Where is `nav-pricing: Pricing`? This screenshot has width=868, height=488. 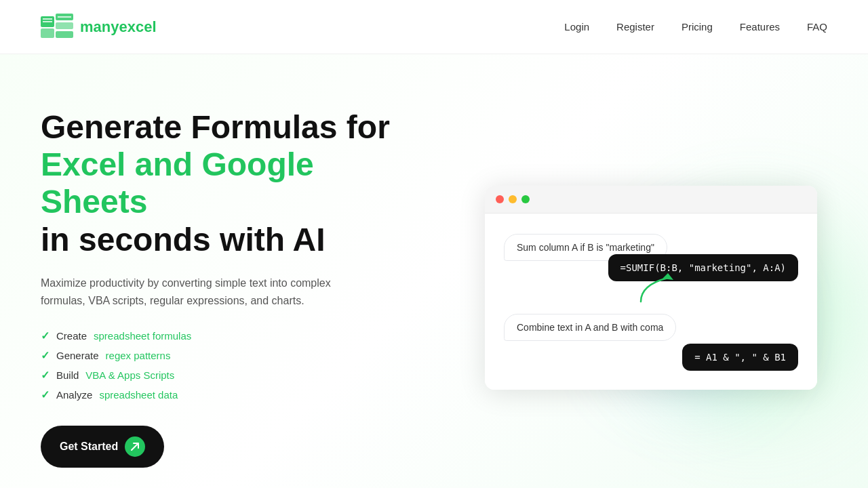 nav-pricing: Pricing is located at coordinates (697, 27).